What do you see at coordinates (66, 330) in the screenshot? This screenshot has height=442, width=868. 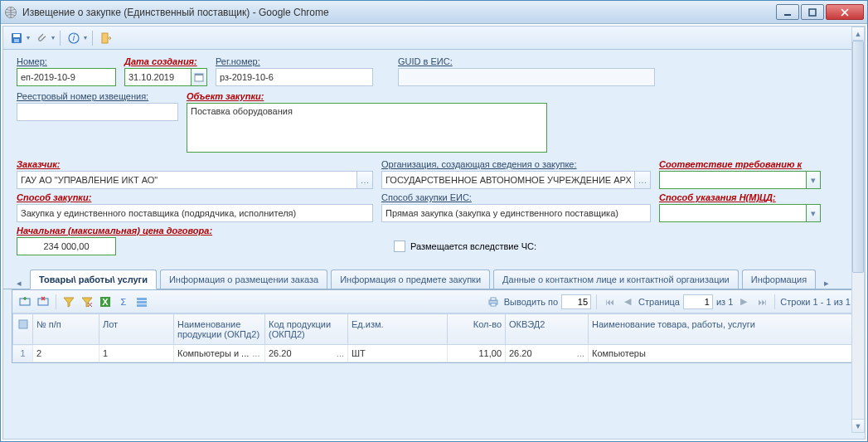 I see `grid-header-npp: № п/п` at bounding box center [66, 330].